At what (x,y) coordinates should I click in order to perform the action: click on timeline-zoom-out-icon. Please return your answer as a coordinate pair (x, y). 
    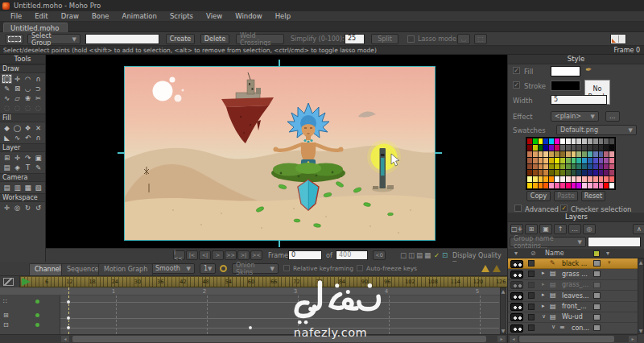
    Looking at the image, I should click on (485, 269).